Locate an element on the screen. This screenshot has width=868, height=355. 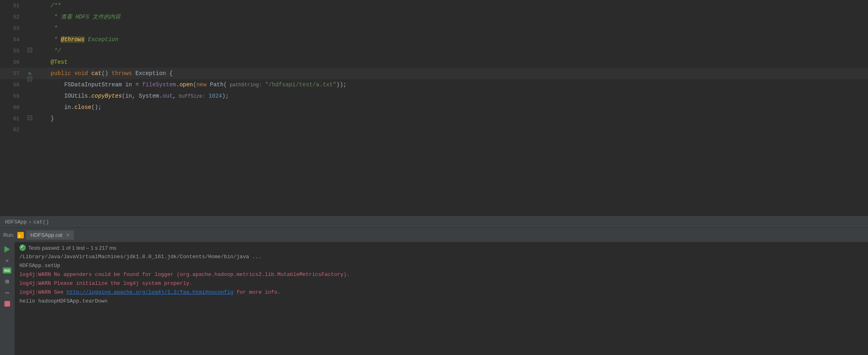
line-number-54: 54 is located at coordinates (12, 40).